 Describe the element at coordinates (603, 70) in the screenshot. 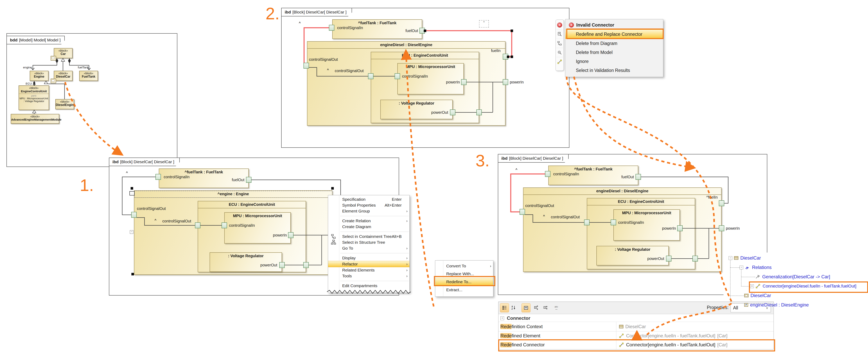

I see `popup-item-label: Select in Validation Results` at that location.